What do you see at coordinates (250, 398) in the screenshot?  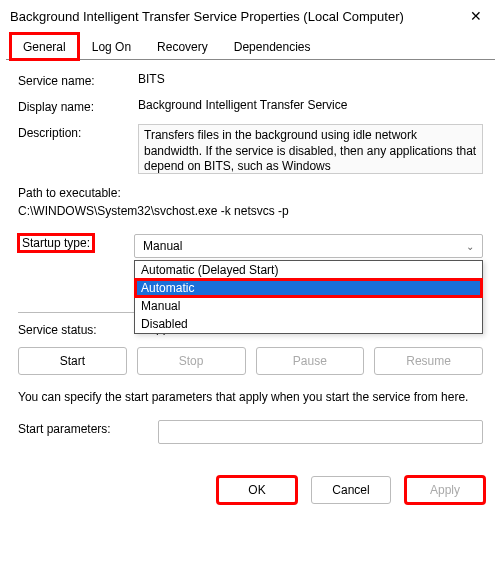 I see `help-text: You can specify the start parameters tha…` at bounding box center [250, 398].